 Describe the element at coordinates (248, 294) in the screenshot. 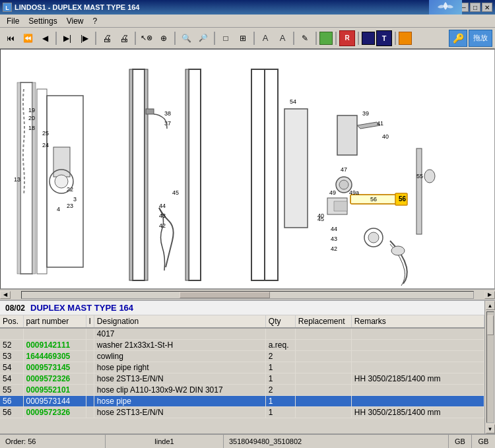

I see `h-scrollbar: ◀ ▶` at that location.